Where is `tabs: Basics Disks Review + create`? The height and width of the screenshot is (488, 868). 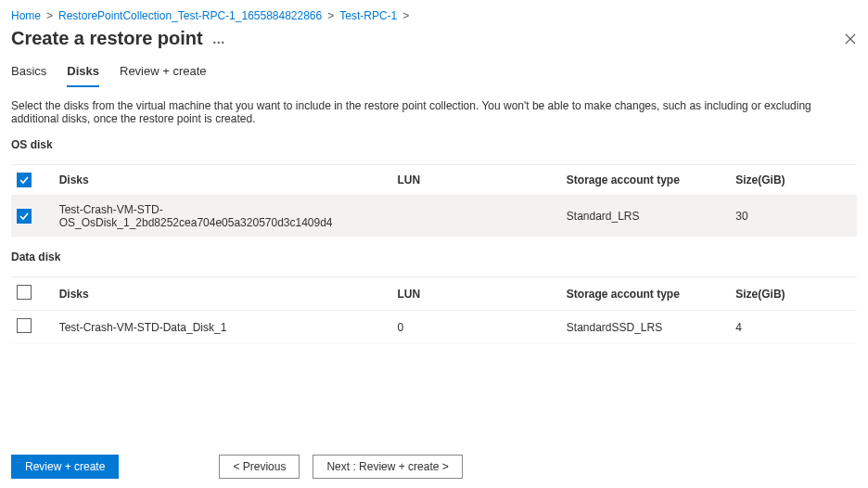 tabs: Basics Disks Review + create is located at coordinates (434, 74).